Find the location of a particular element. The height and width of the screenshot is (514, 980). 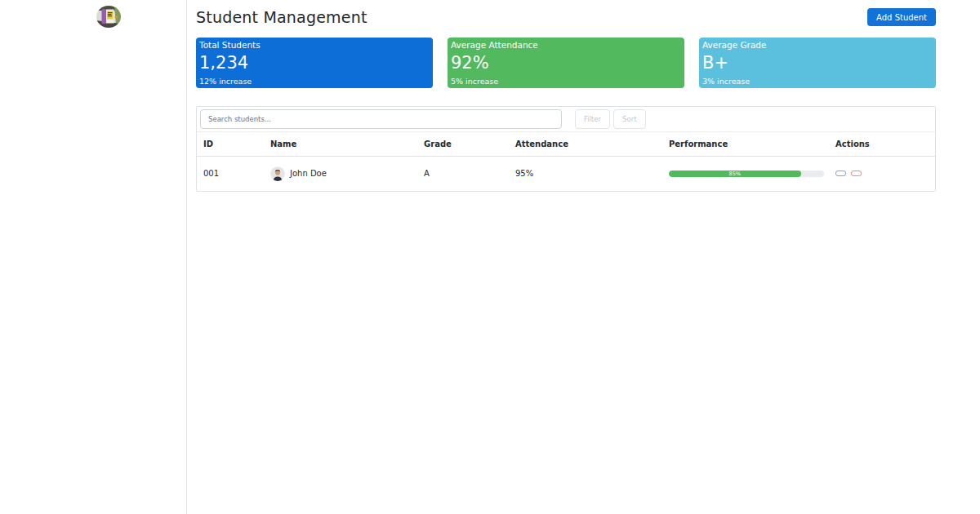

cell-name: John Doe is located at coordinates (341, 174).